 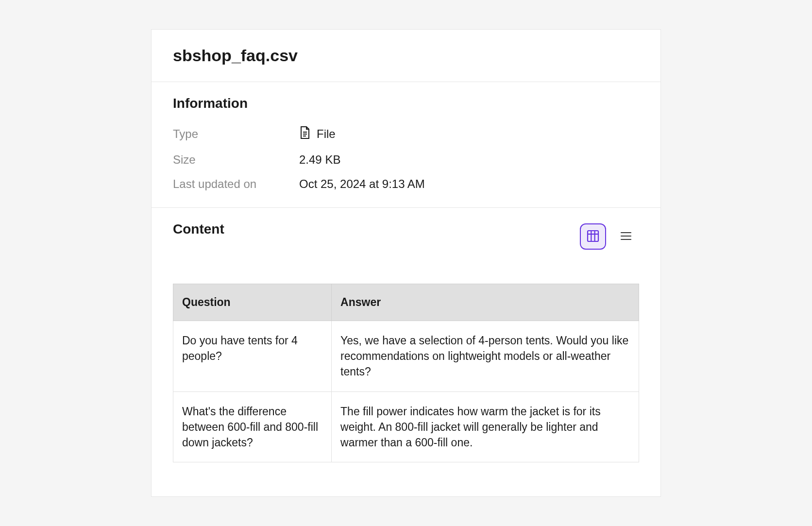 What do you see at coordinates (406, 303) in the screenshot?
I see `table-header-row: Question Answer` at bounding box center [406, 303].